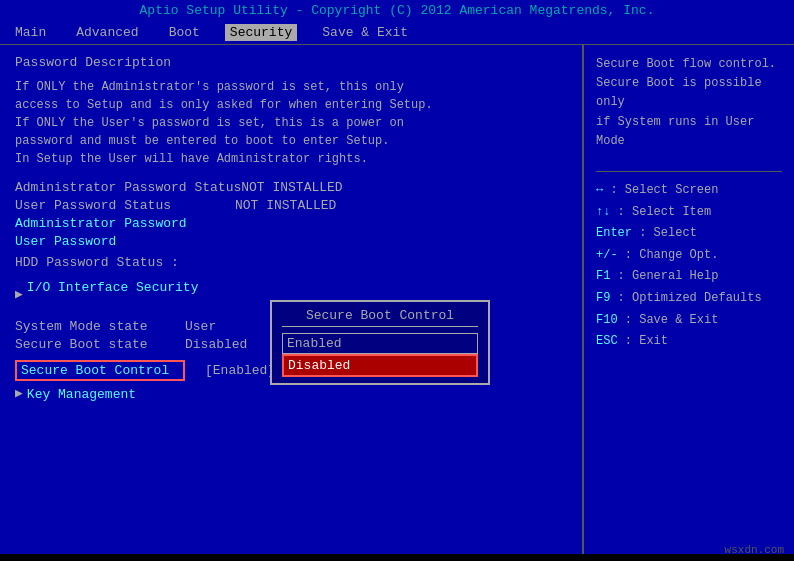  What do you see at coordinates (668, 233) in the screenshot?
I see `key-enter-desc: : Select` at bounding box center [668, 233].